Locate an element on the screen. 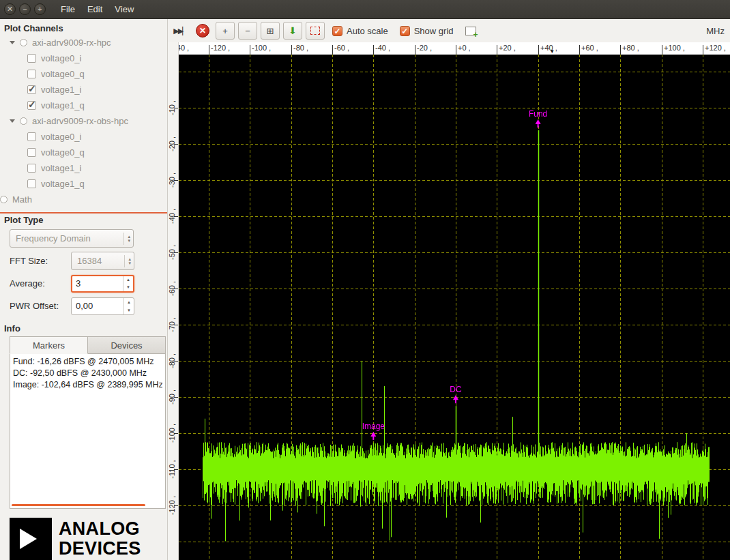 The image size is (730, 560). y-tick-label: -90 , is located at coordinates (173, 397).